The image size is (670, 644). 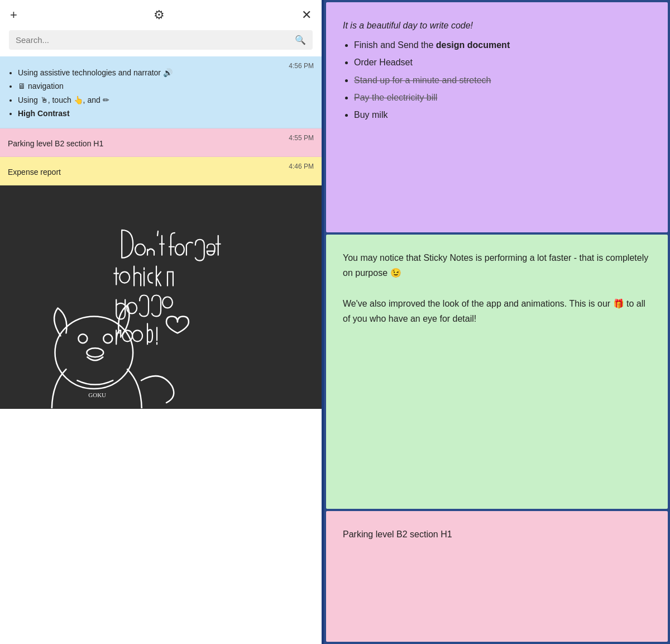 What do you see at coordinates (161, 171) in the screenshot?
I see `note-yellow: 4:46 PM Expense report` at bounding box center [161, 171].